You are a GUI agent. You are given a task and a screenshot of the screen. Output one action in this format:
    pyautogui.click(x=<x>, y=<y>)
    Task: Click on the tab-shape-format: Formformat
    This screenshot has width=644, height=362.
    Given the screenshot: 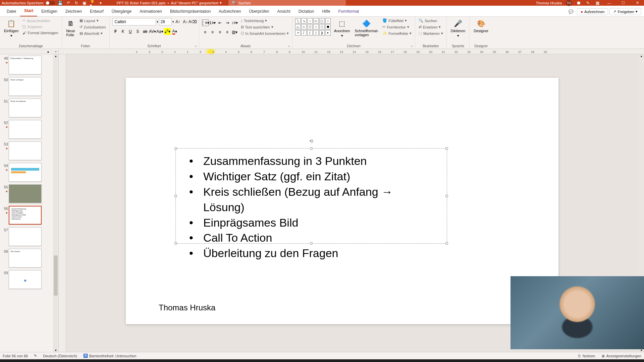 What is the action you would take?
    pyautogui.click(x=348, y=11)
    